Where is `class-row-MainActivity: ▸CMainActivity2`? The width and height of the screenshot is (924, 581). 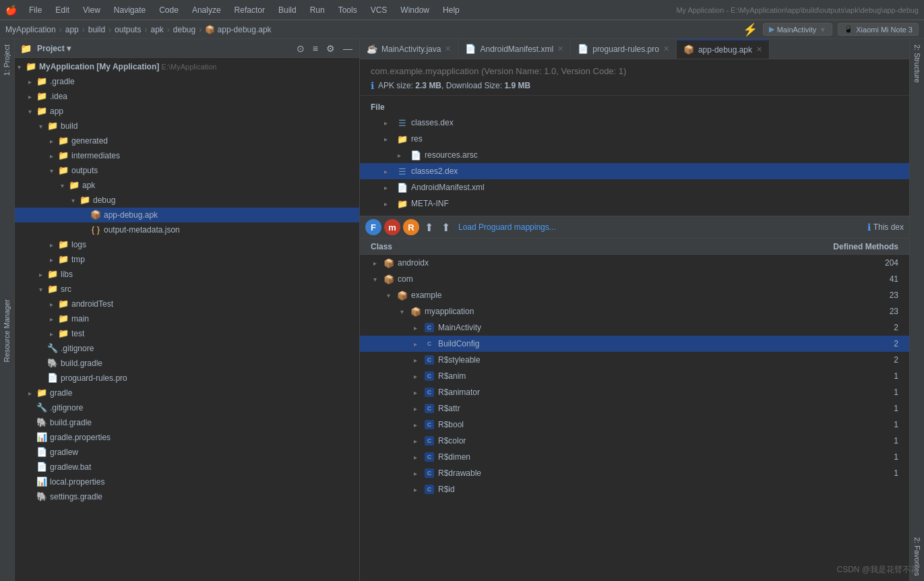 class-row-MainActivity: ▸CMainActivity2 is located at coordinates (635, 328).